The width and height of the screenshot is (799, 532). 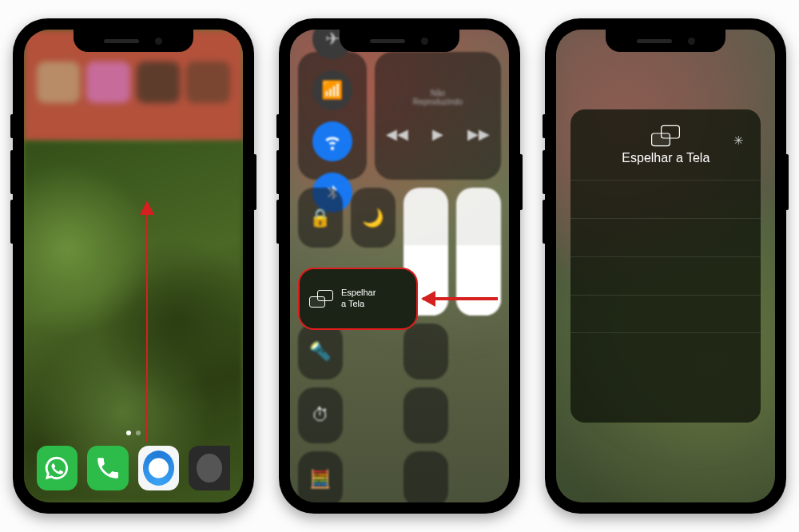 What do you see at coordinates (332, 141) in the screenshot?
I see `wifi-toggle` at bounding box center [332, 141].